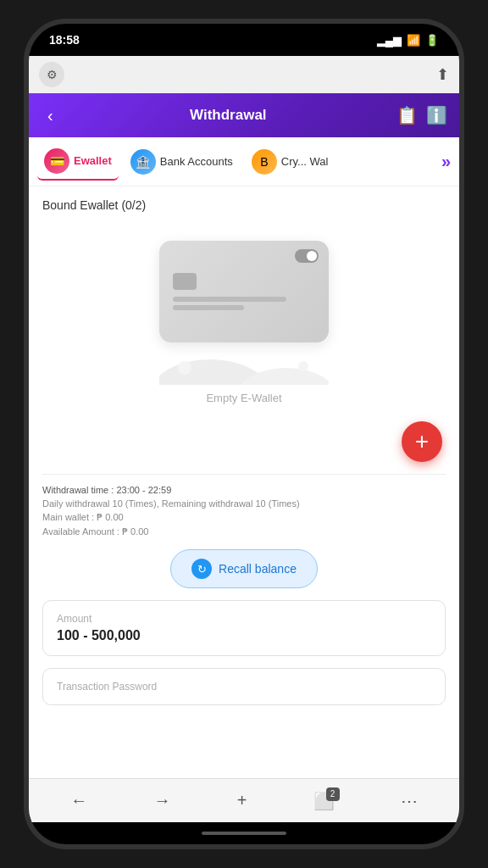 The width and height of the screenshot is (488, 868). I want to click on top-nav: ‹ Withdrawal 📋 ℹ️, so click(244, 115).